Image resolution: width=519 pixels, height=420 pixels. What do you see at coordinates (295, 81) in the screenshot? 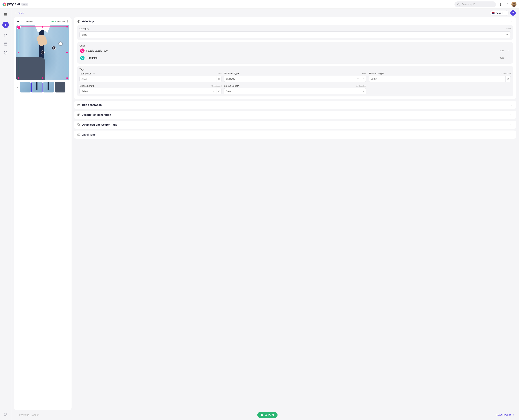
I see `tags-block: Tags Tops Length+80%Short ✕Neckline Type…` at bounding box center [295, 81].